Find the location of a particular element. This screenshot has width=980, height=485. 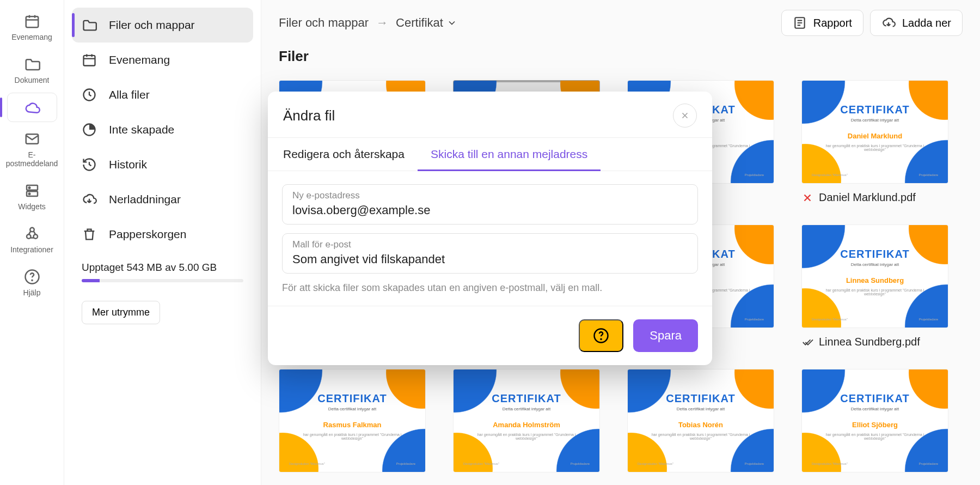

more-space-button: Mer utrymme is located at coordinates (121, 313).